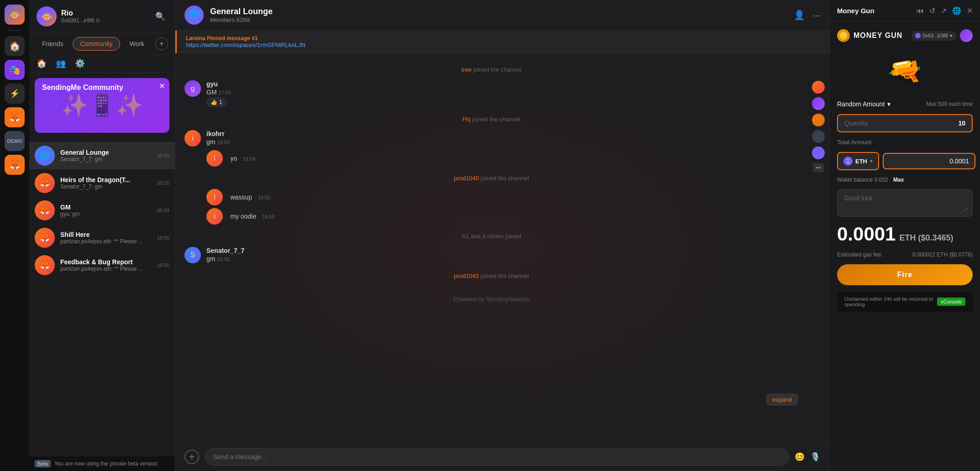 Image resolution: width=980 pixels, height=471 pixels. I want to click on expand-icon: ⤢, so click(966, 209).